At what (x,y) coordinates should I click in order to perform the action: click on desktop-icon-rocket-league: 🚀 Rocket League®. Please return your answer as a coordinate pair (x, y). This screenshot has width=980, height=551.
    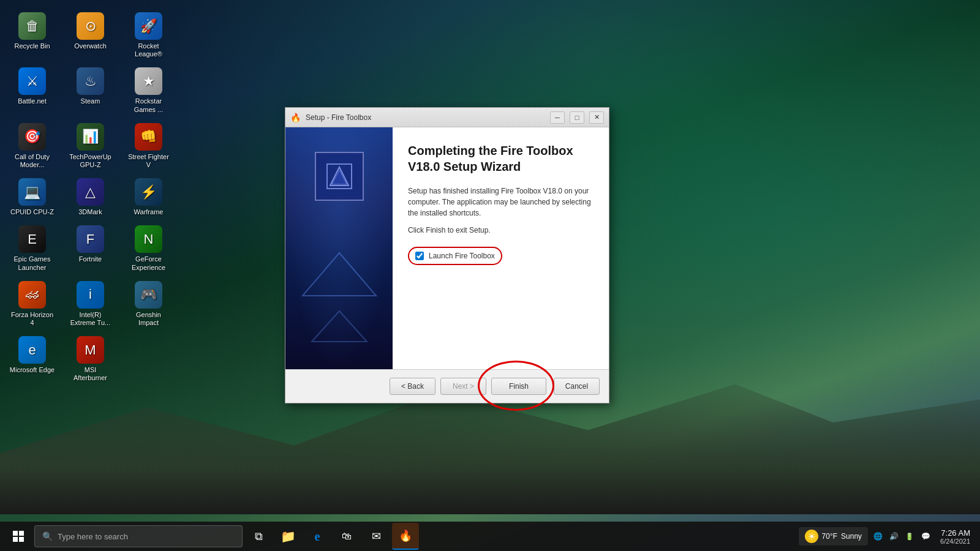
    Looking at the image, I should click on (148, 36).